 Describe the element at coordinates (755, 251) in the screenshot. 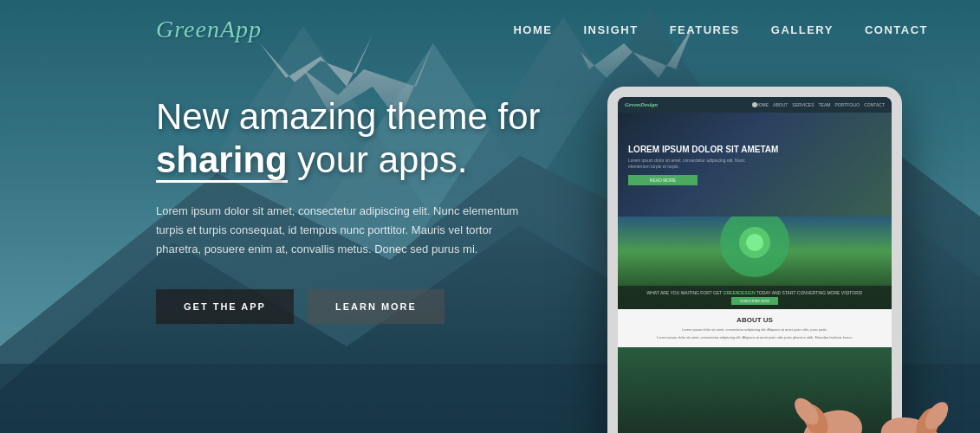

I see `tablet-landscape` at that location.